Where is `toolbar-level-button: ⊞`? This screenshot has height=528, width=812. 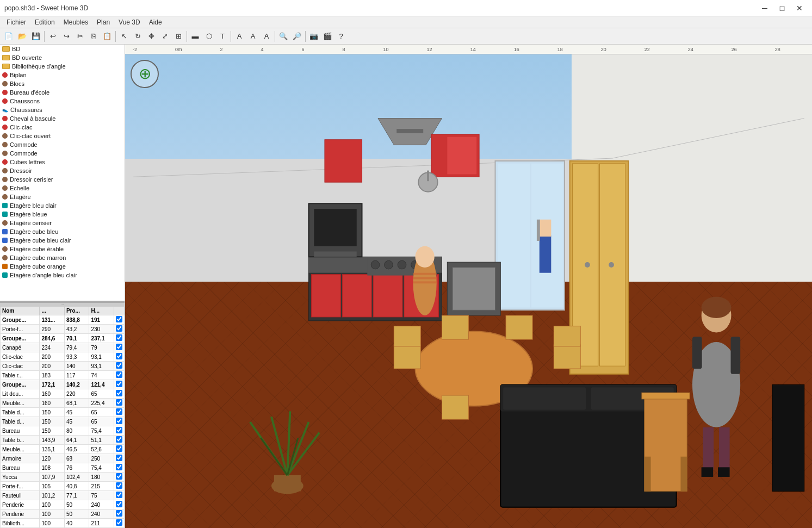
toolbar-level-button: ⊞ is located at coordinates (178, 36).